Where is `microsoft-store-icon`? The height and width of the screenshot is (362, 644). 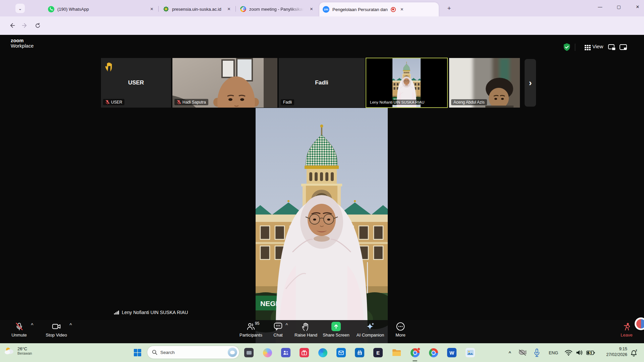 microsoft-store-icon is located at coordinates (360, 353).